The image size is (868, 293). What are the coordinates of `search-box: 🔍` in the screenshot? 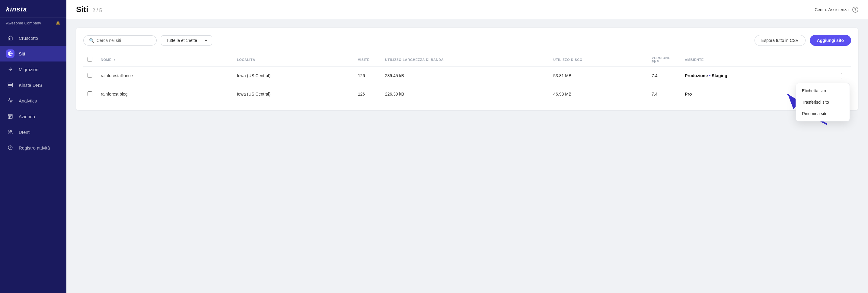 It's located at (120, 40).